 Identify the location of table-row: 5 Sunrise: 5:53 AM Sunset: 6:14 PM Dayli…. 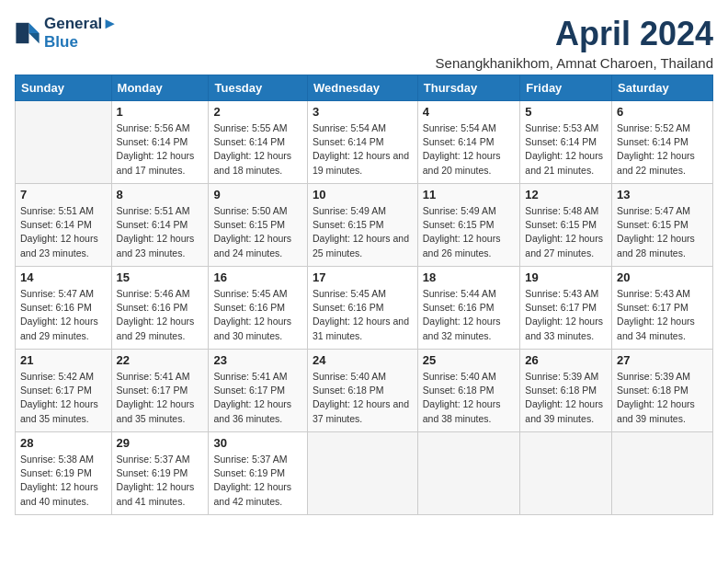
(566, 143).